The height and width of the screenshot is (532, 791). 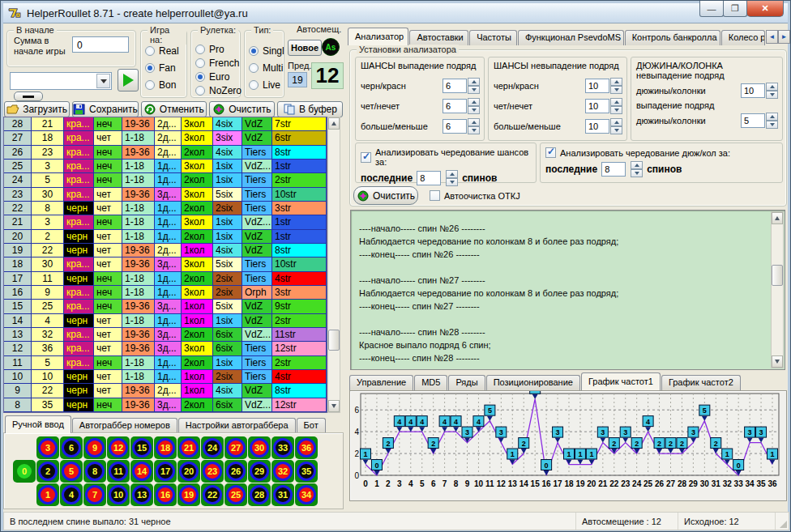 I want to click on table-row: 213кра...неч1-181д...3кол1sixVdZ...1str, so click(x=165, y=222).